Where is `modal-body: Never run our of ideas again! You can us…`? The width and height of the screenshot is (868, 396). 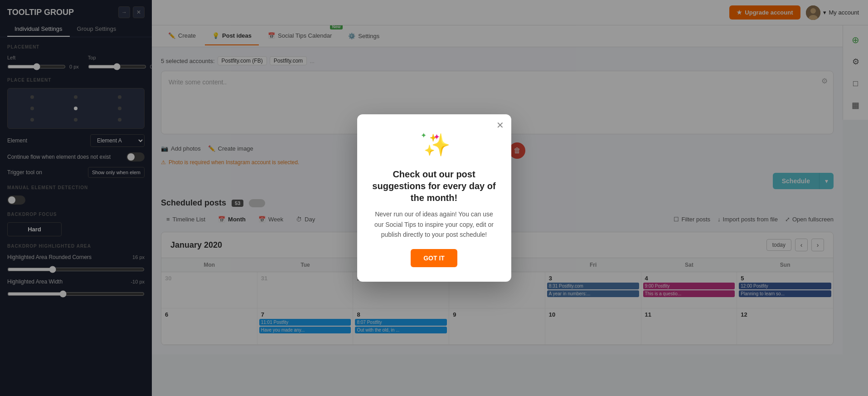 modal-body: Never run our of ideas again! You can us… is located at coordinates (434, 224).